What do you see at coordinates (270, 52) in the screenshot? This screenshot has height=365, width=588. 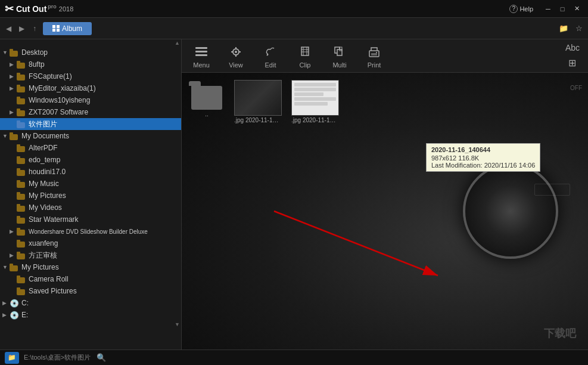 I see `edit-icon` at bounding box center [270, 52].